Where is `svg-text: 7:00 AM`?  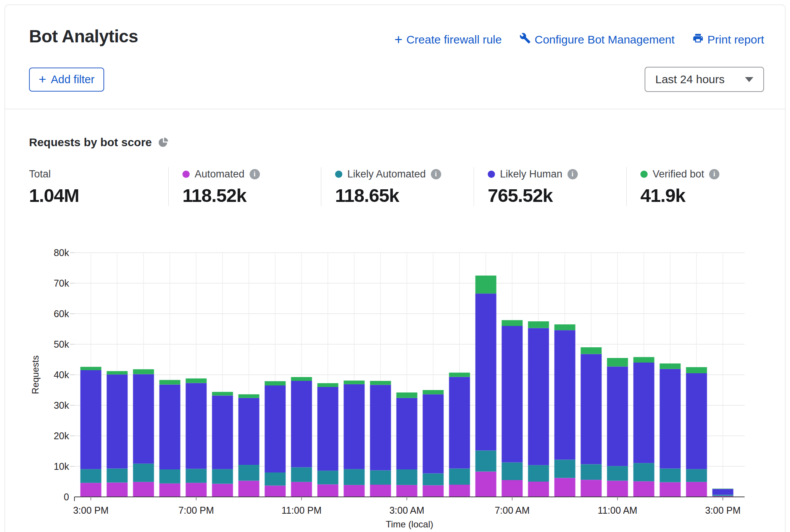 svg-text: 7:00 AM is located at coordinates (512, 510).